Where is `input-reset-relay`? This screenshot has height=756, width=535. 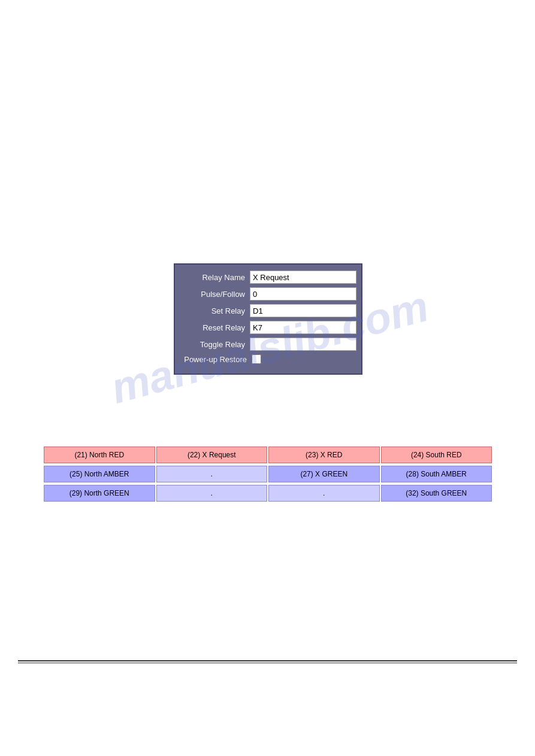 input-reset-relay is located at coordinates (303, 327).